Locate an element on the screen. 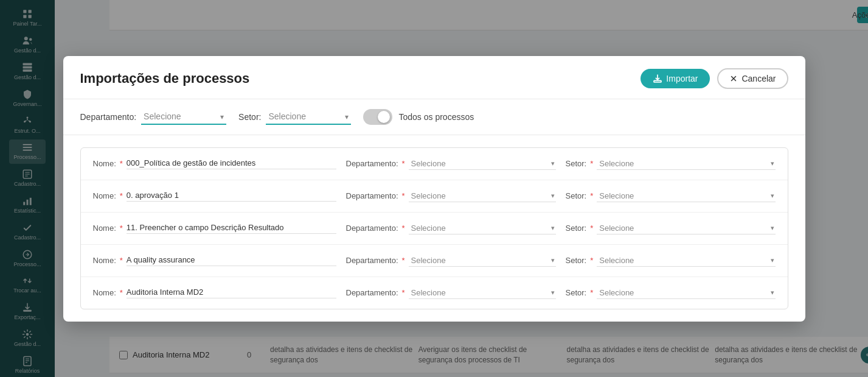 Image resolution: width=868 pixels, height=377 pixels. all-processes-toggle-wrapper: Todos os processos is located at coordinates (418, 117).